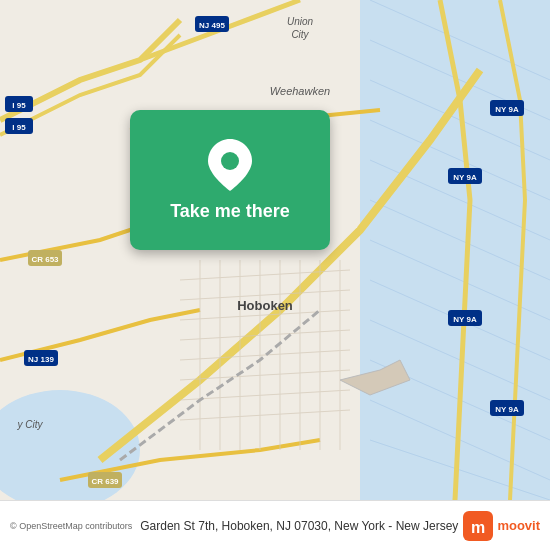 This screenshot has height=550, width=550. What do you see at coordinates (518, 526) in the screenshot?
I see `moovit-label: moovit` at bounding box center [518, 526].